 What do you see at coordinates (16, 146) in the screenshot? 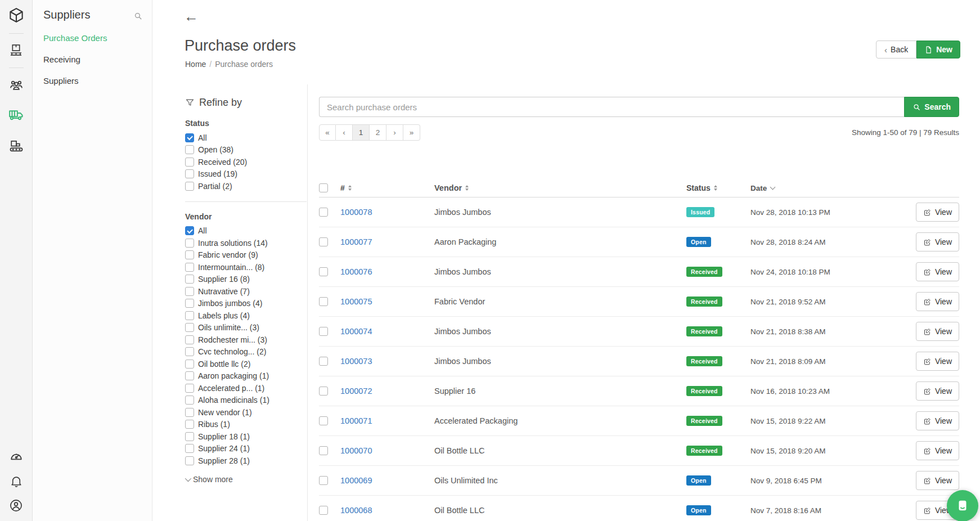
I see `production-conveyor-icon` at bounding box center [16, 146].